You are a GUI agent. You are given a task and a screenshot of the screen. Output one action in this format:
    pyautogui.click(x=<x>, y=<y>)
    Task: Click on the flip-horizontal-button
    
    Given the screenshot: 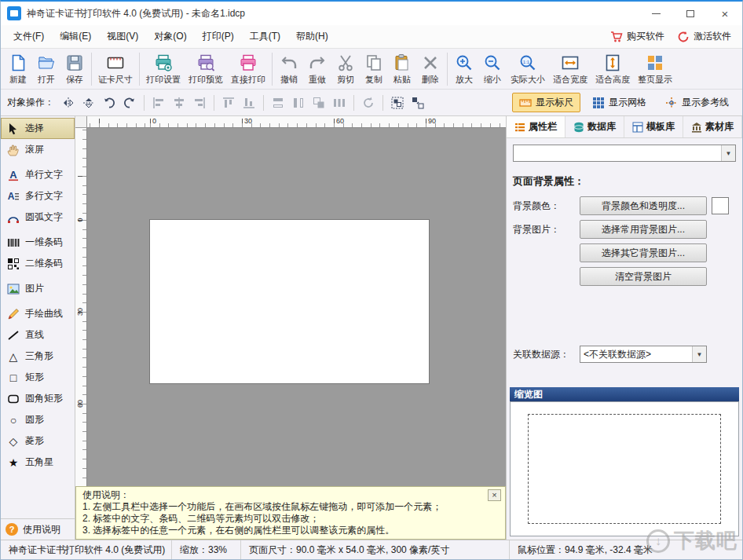 What is the action you would take?
    pyautogui.click(x=68, y=103)
    